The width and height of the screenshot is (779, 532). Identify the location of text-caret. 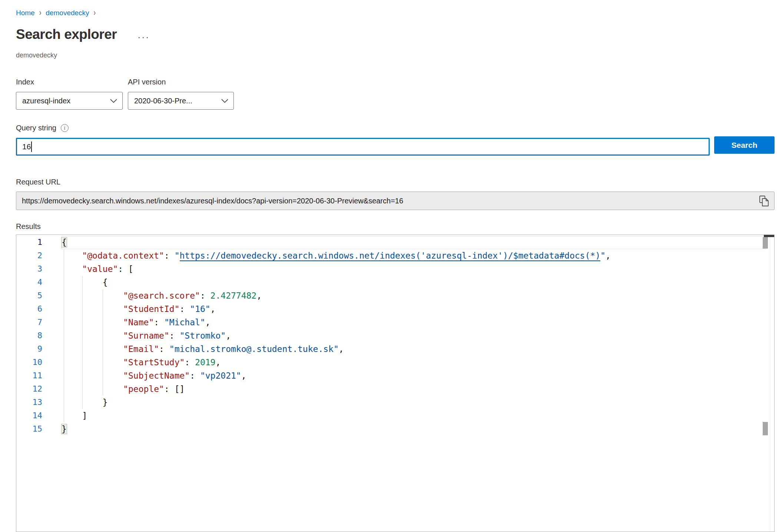
(32, 147).